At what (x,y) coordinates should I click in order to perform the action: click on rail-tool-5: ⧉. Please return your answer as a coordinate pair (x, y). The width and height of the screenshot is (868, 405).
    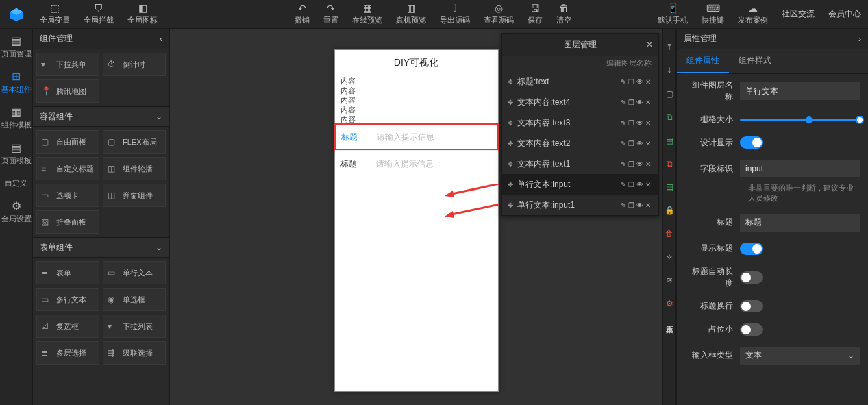
    Looking at the image, I should click on (669, 164).